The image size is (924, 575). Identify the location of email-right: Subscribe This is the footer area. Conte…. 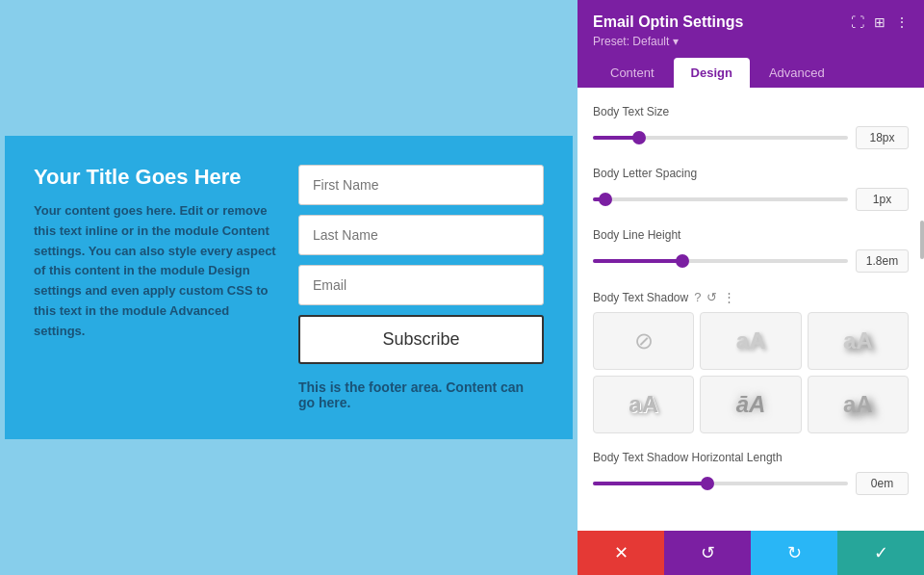
(422, 287).